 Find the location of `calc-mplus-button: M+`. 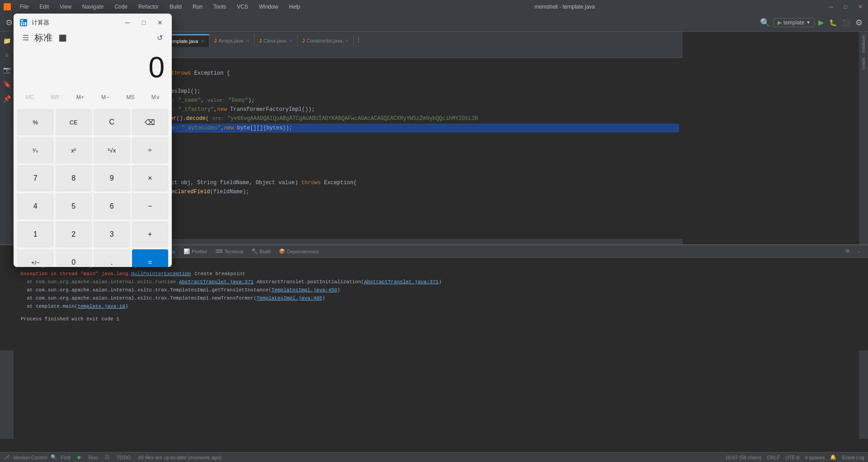

calc-mplus-button: M+ is located at coordinates (80, 97).